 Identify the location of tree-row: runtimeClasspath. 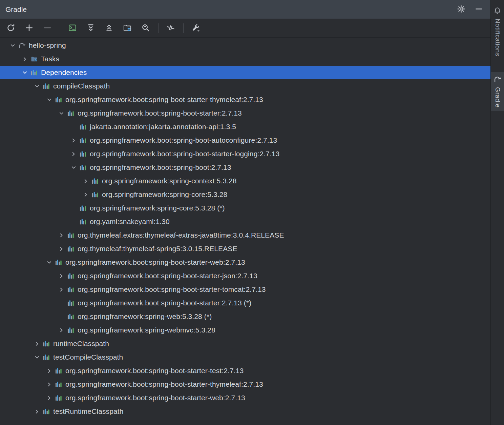
(245, 344).